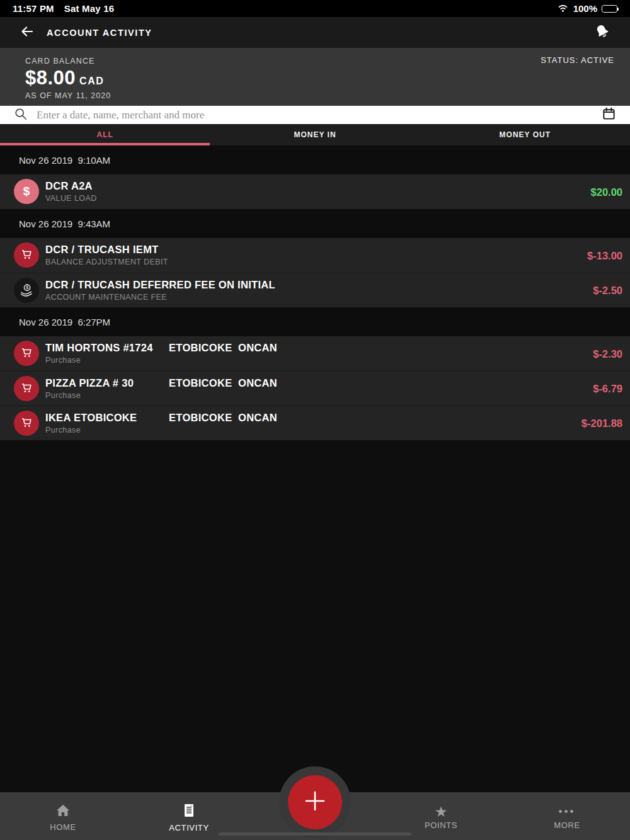 The height and width of the screenshot is (840, 630). Describe the element at coordinates (315, 77) in the screenshot. I see `balance-panel: CARD BALANCE $8.00CAD AS OF MAY 11, 2020…` at that location.